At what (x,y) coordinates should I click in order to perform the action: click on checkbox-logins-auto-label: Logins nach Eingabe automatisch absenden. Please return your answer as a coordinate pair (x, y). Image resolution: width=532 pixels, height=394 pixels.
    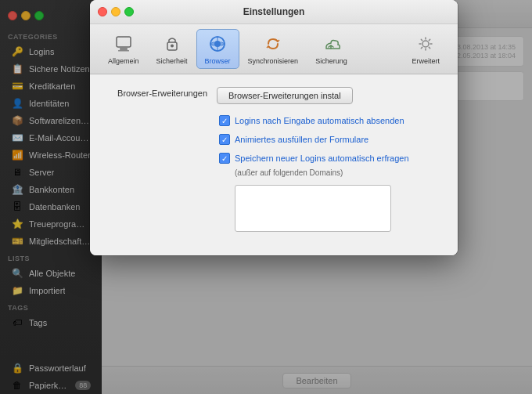
    Looking at the image, I should click on (319, 121).